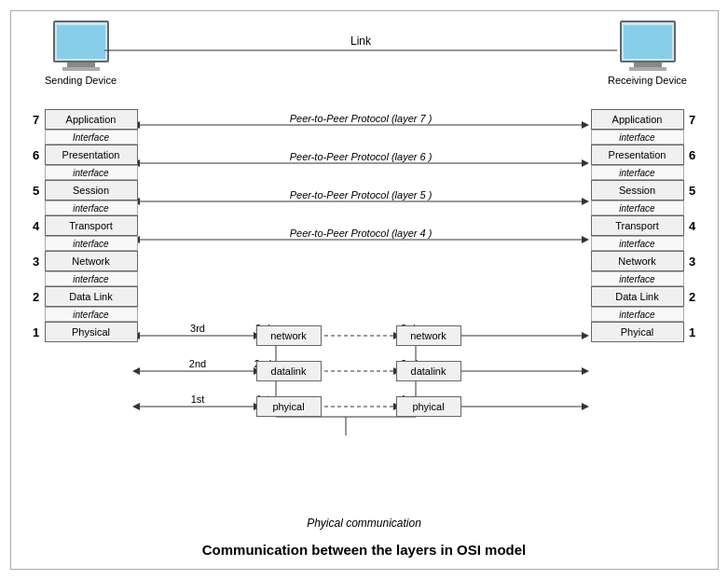  What do you see at coordinates (360, 233) in the screenshot?
I see `svg-text:Peer-to-Peer Protocol (layer 4: Peer-to-Peer Protocol (layer 4 )` at bounding box center [360, 233].